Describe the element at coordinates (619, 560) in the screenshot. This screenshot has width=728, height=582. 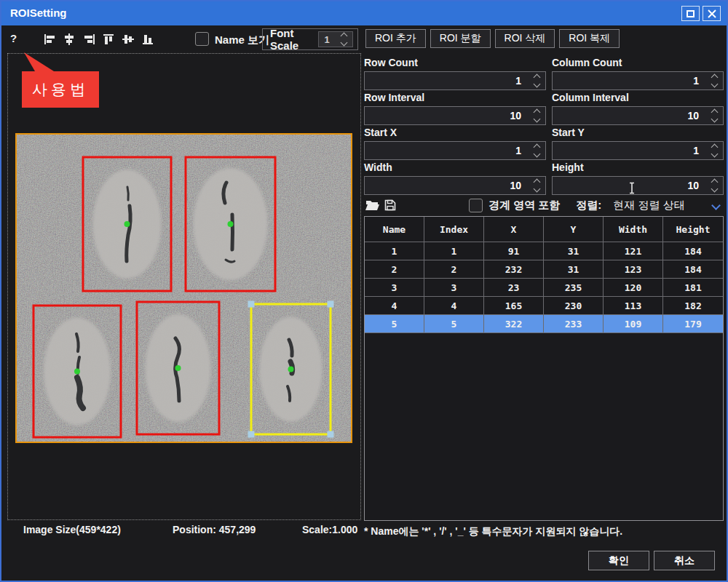
I see `ok-button: 확인` at that location.